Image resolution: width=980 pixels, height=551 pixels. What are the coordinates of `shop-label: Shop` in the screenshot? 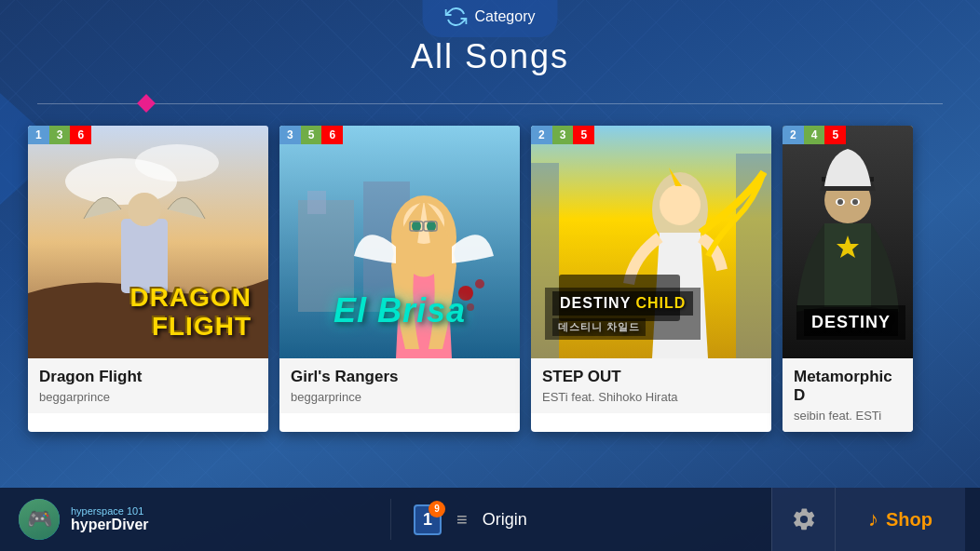 It's located at (909, 519).